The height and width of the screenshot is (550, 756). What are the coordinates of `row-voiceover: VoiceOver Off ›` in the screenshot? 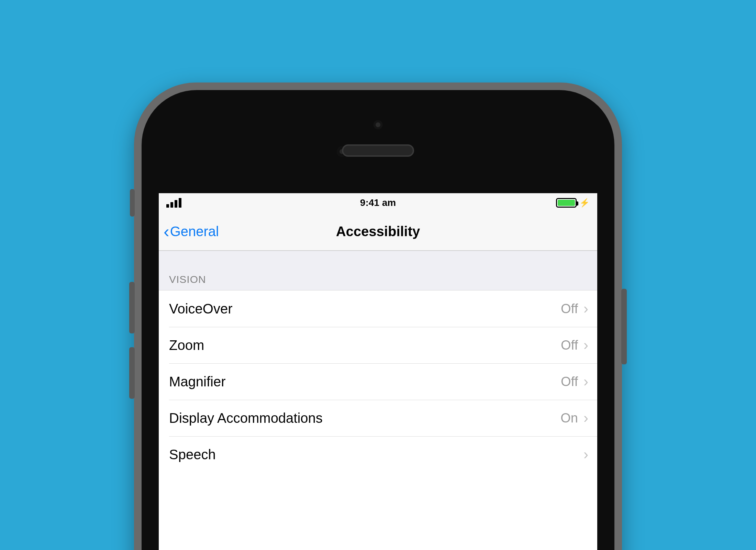 It's located at (378, 309).